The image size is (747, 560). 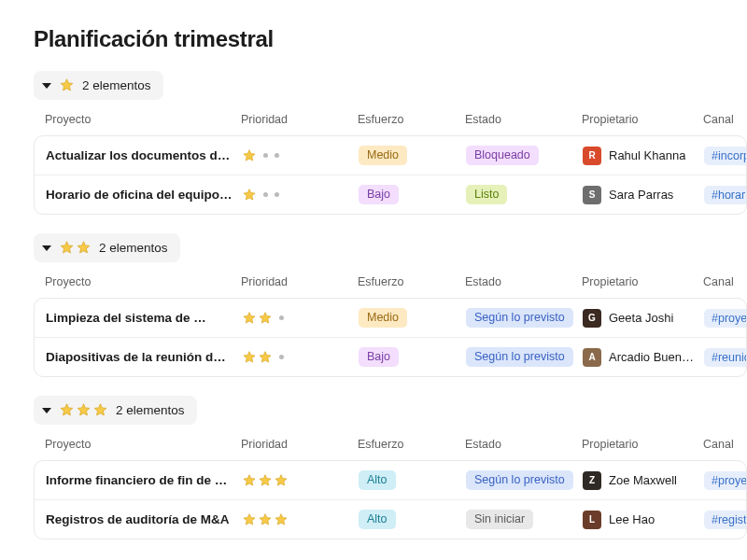 What do you see at coordinates (390, 194) in the screenshot?
I see `table-row: Horario de oficina del equipo … Bajo Lis…` at bounding box center [390, 194].